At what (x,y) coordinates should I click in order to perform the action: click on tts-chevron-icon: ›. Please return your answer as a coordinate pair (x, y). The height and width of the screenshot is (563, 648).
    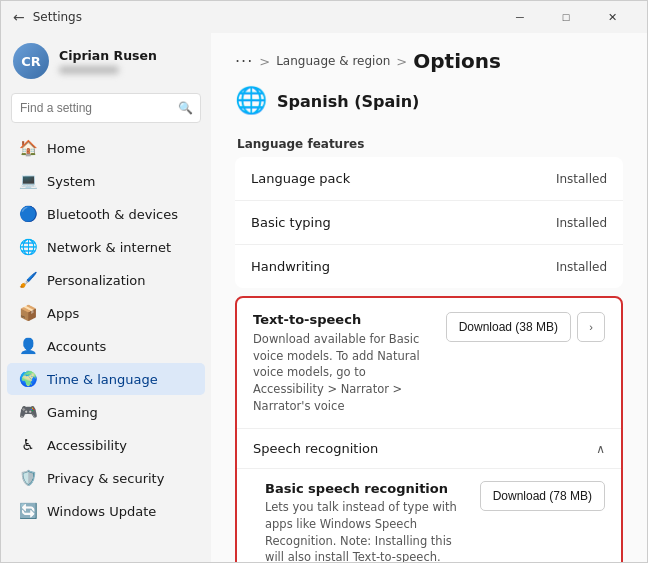
    Looking at the image, I should click on (591, 327).